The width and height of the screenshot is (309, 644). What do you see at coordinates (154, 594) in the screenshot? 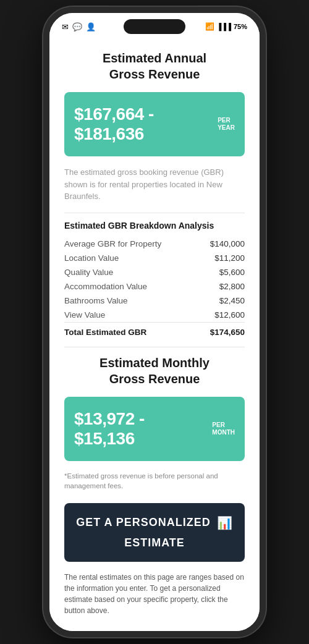
I see `disclaimer-text: The rental estimates on this page are ra…` at bounding box center [154, 594].